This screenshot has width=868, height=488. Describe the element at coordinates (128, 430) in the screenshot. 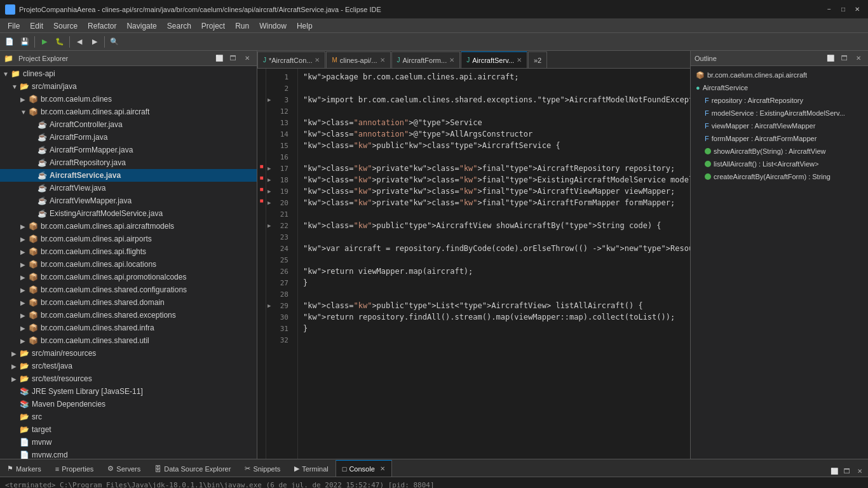

I see `tree-item: 📂target` at that location.